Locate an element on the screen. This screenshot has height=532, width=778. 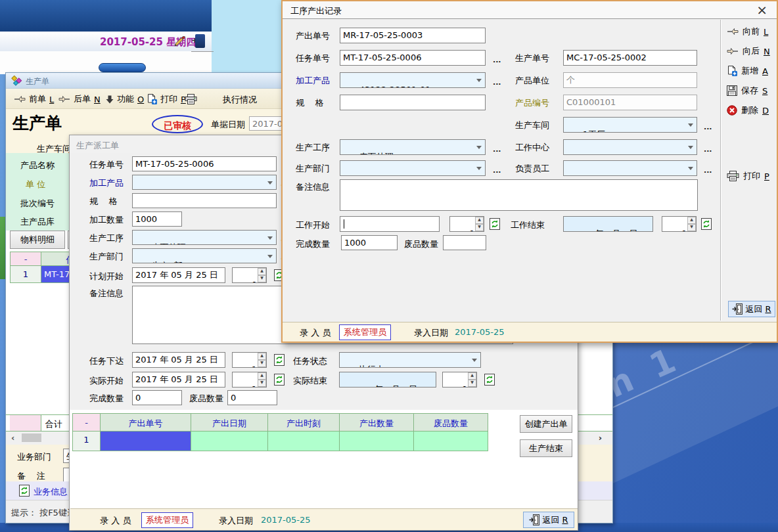
output-grid-cell-time is located at coordinates (304, 441).